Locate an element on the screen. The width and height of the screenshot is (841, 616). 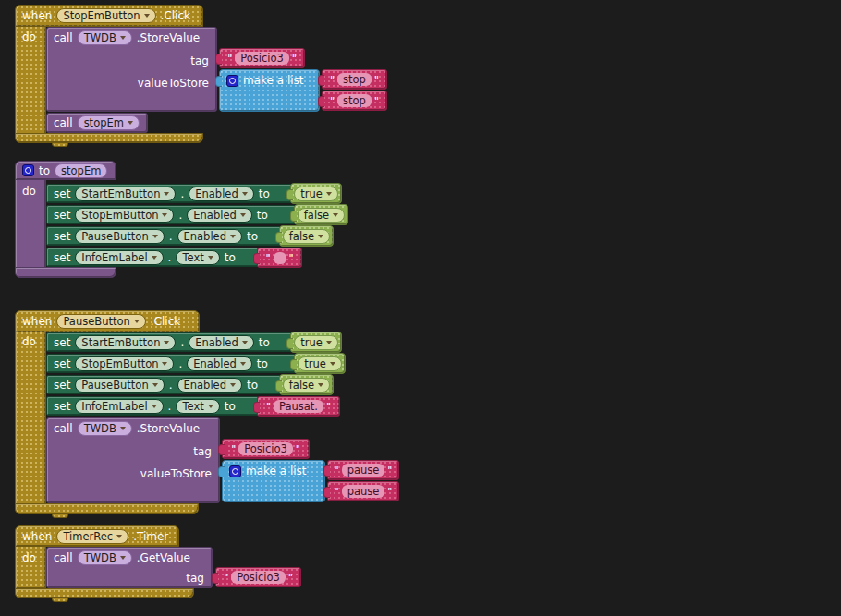
component-dropdown-label: TWDB is located at coordinates (100, 38).